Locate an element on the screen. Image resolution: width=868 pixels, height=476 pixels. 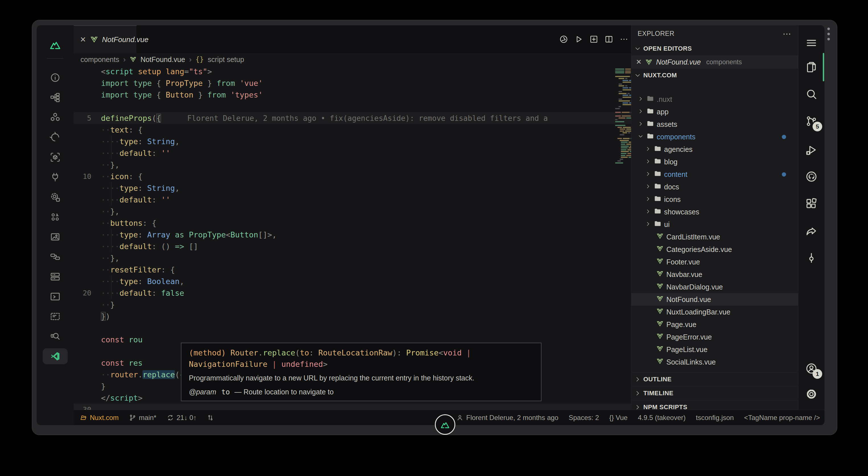
section-timeline: TIMELINE is located at coordinates (715, 393).